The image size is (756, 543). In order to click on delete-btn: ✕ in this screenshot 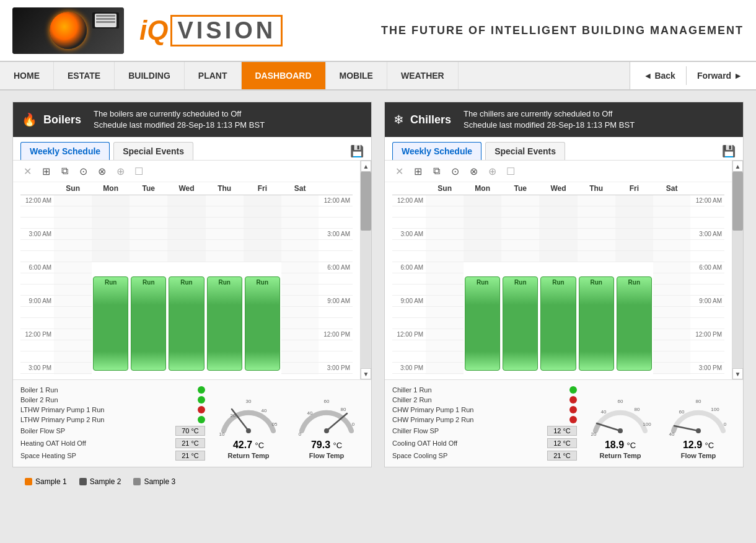, I will do `click(27, 171)`.